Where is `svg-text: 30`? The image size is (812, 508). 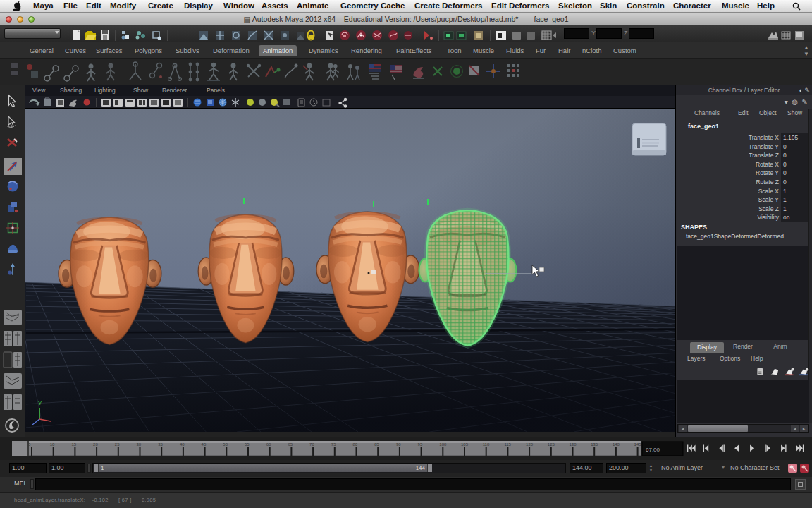
svg-text: 30 is located at coordinates (140, 445).